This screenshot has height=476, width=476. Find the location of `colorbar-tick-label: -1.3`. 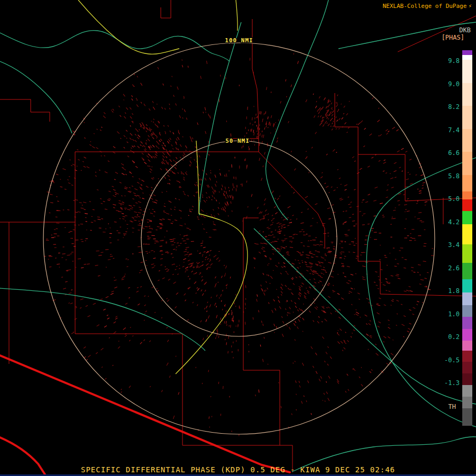

colorbar-tick-label: -1.3 is located at coordinates (444, 383).